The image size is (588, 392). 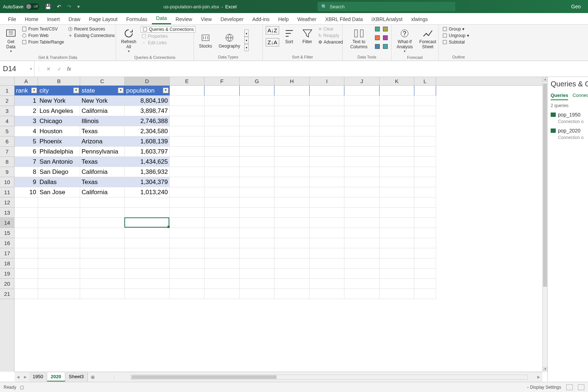 What do you see at coordinates (247, 40) in the screenshot?
I see `data-types-down: ▾` at bounding box center [247, 40].